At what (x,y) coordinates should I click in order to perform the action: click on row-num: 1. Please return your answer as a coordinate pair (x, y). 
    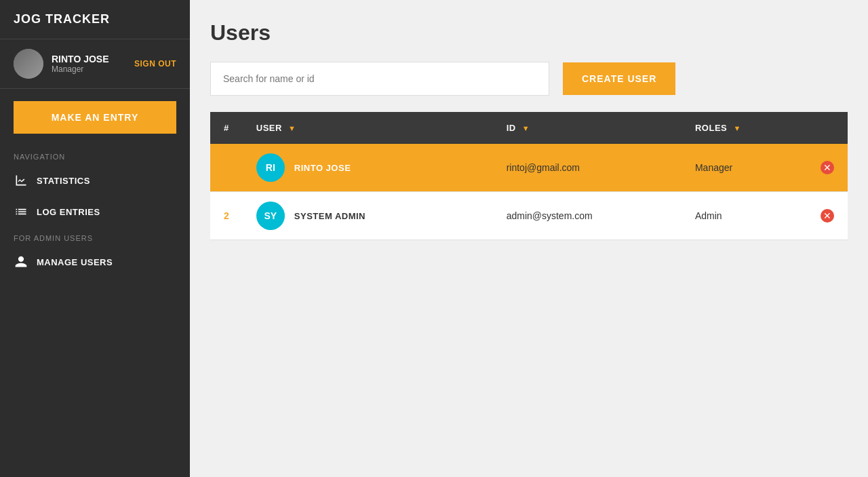
    Looking at the image, I should click on (226, 168).